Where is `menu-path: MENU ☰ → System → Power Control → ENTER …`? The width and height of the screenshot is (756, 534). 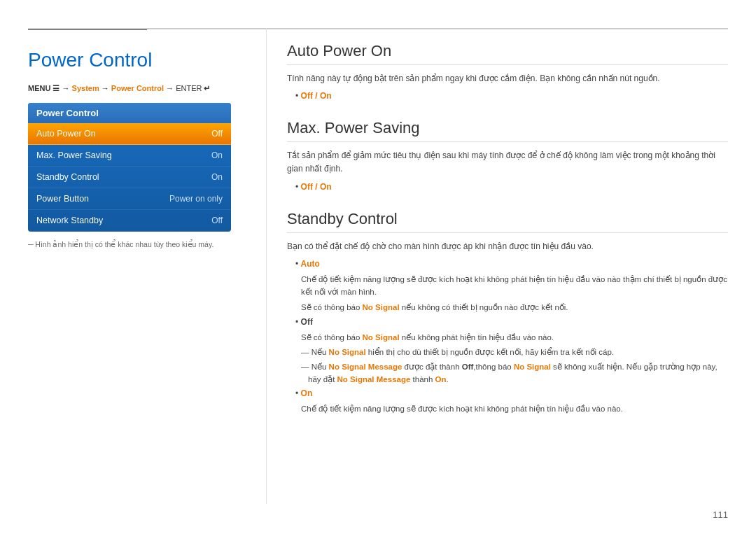 menu-path: MENU ☰ → System → Power Control → ENTER … is located at coordinates (147, 88).